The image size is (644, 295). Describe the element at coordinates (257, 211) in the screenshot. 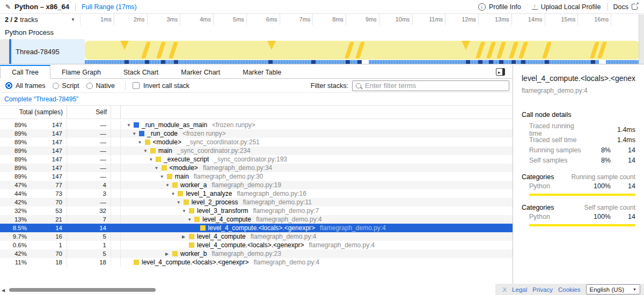

I see `table-row: 32%5332▼level_3_transformflamegraph_demo…` at that location.